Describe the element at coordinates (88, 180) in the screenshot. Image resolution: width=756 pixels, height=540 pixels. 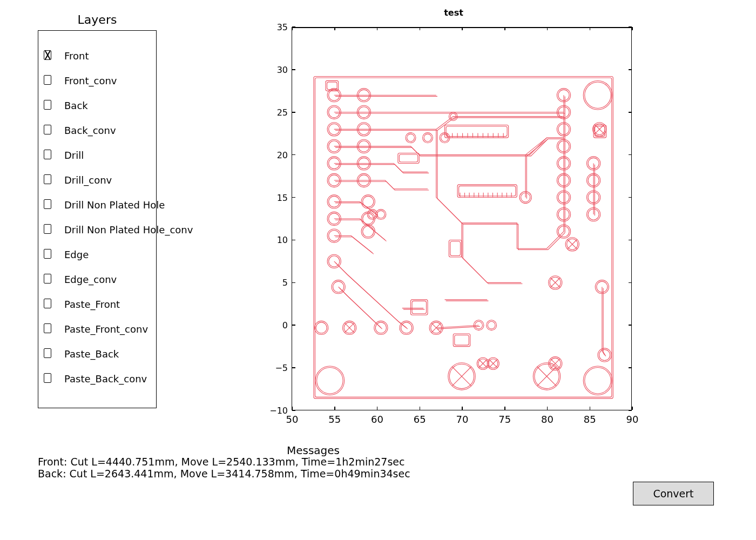
I see `layer-label: Drill_conv` at that location.